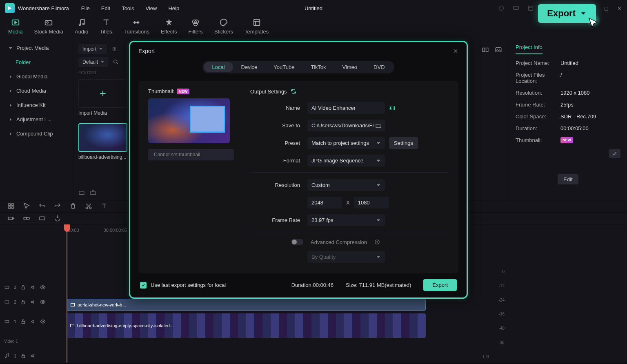  I want to click on tab-audio: Audio, so click(82, 29).